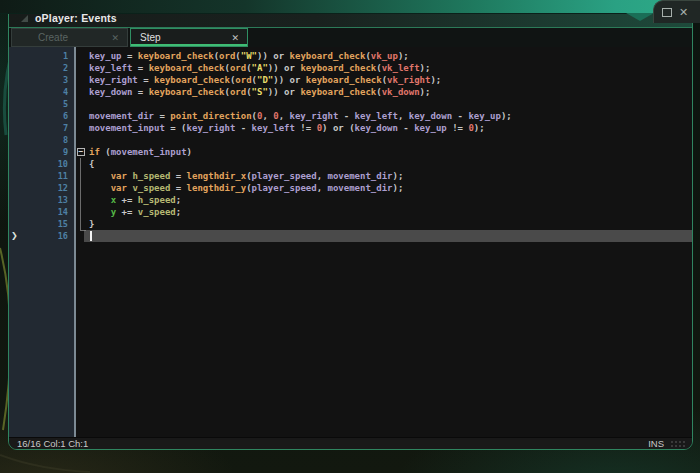  What do you see at coordinates (384, 80) in the screenshot?
I see `code-line-3: key_right = keyboard_check(ord("D")) or …` at bounding box center [384, 80].